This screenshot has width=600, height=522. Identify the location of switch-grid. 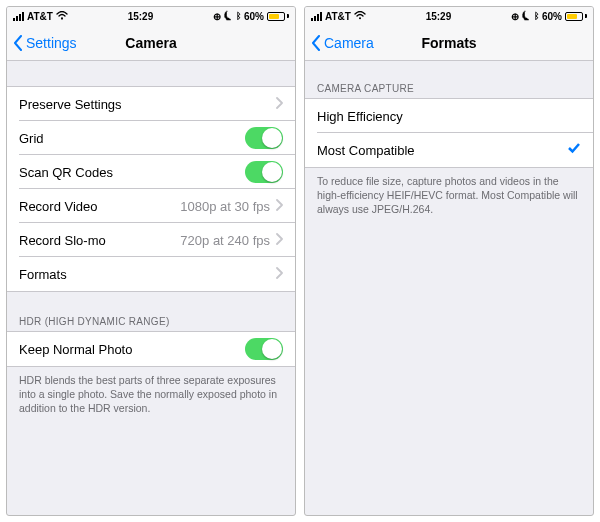
(264, 138).